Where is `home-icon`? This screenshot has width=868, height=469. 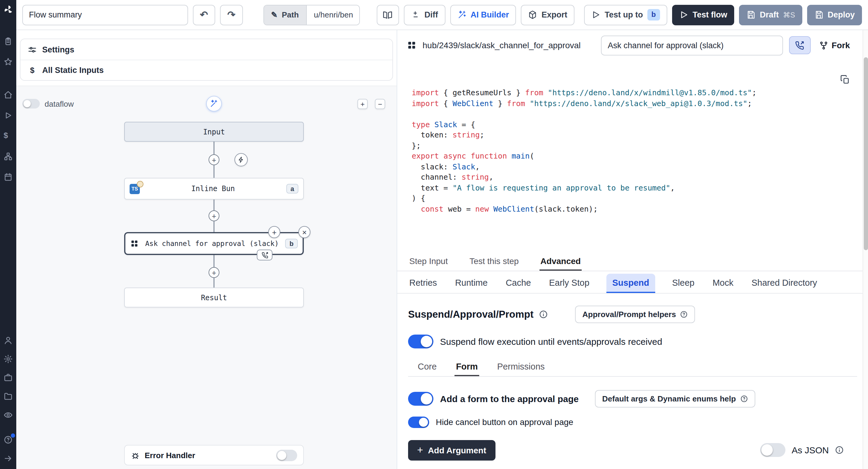
home-icon is located at coordinates (8, 95).